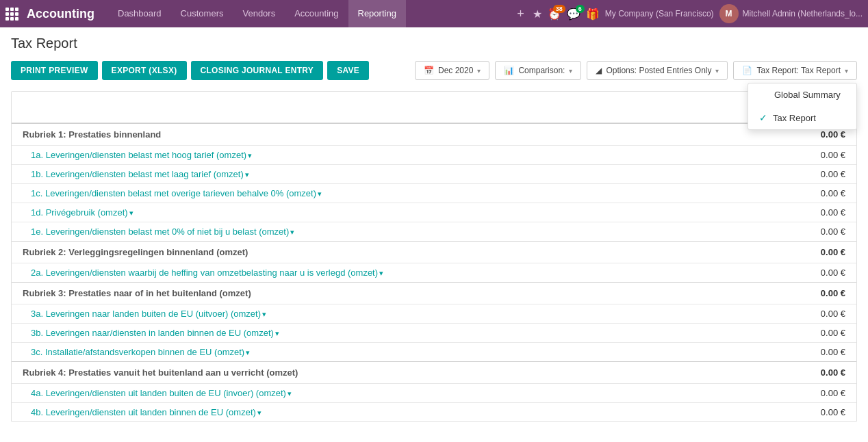 This screenshot has width=868, height=442. What do you see at coordinates (538, 70) in the screenshot?
I see `comparison-button: 📊 Comparison: ▾` at bounding box center [538, 70].